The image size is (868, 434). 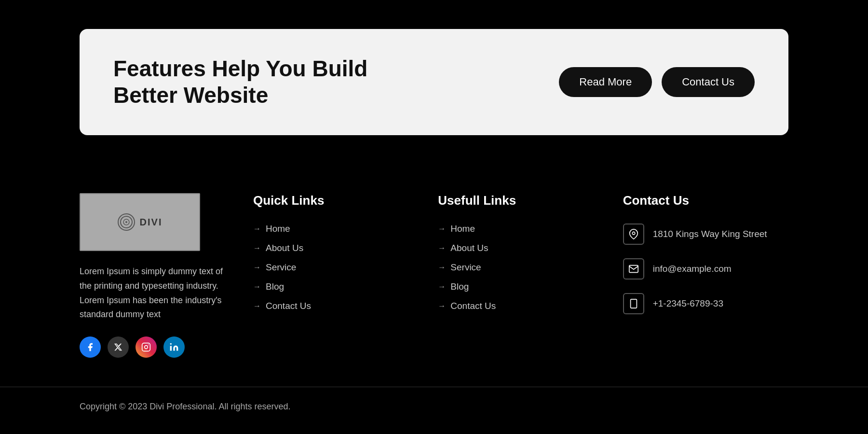 What do you see at coordinates (151, 222) in the screenshot?
I see `logo-text: DIVI` at bounding box center [151, 222].